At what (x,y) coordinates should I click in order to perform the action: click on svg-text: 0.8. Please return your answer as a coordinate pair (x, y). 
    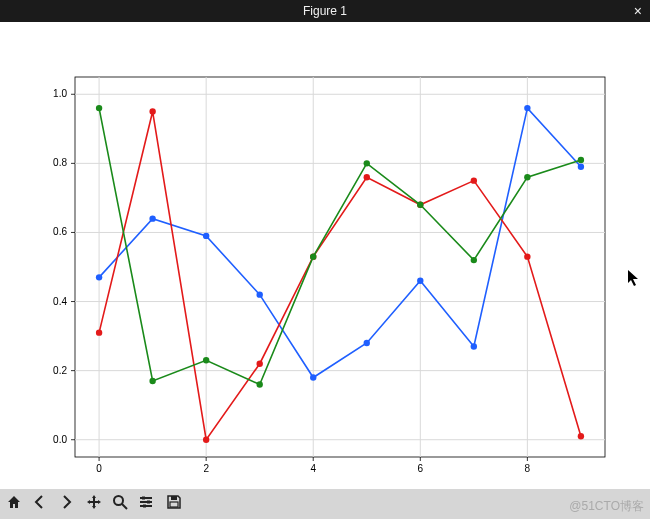
    Looking at the image, I should click on (60, 162).